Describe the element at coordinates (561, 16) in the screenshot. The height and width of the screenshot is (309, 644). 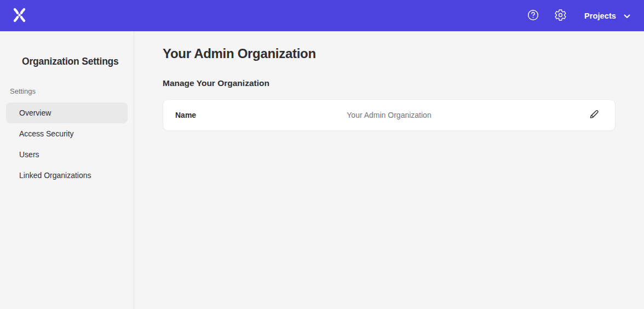
I see `gear-icon` at that location.